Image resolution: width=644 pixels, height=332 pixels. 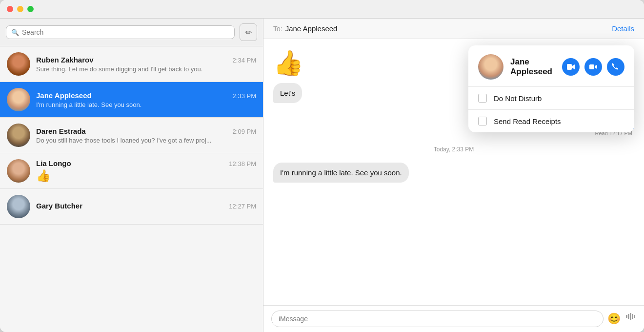 What do you see at coordinates (551, 99) in the screenshot?
I see `do-not-disturb-row: Do Not Disturb` at bounding box center [551, 99].